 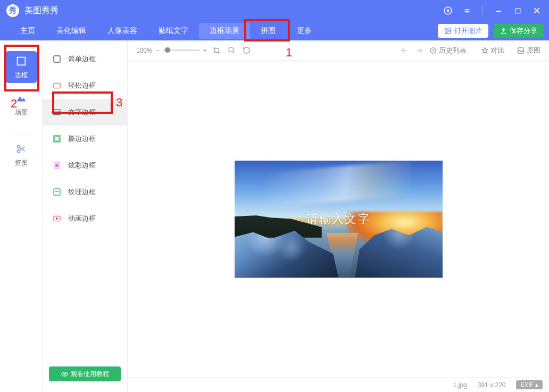 What do you see at coordinates (467, 11) in the screenshot?
I see `dropdown-icon` at bounding box center [467, 11].